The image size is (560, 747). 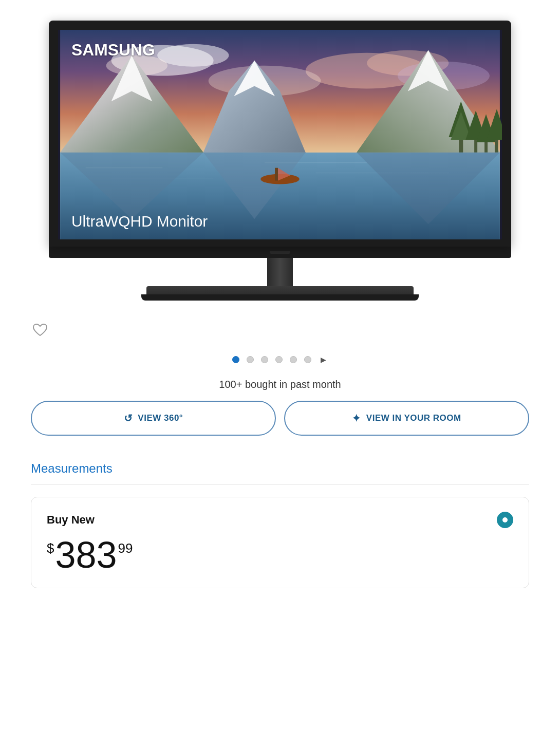 What do you see at coordinates (113, 50) in the screenshot?
I see `svg-text: SAMSUNG` at bounding box center [113, 50].